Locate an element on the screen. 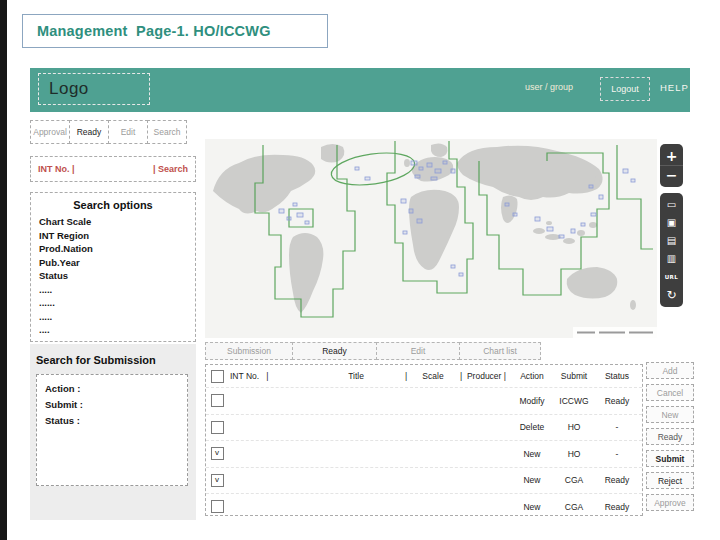 This screenshot has width=720, height=540. header-status: Status is located at coordinates (617, 376).